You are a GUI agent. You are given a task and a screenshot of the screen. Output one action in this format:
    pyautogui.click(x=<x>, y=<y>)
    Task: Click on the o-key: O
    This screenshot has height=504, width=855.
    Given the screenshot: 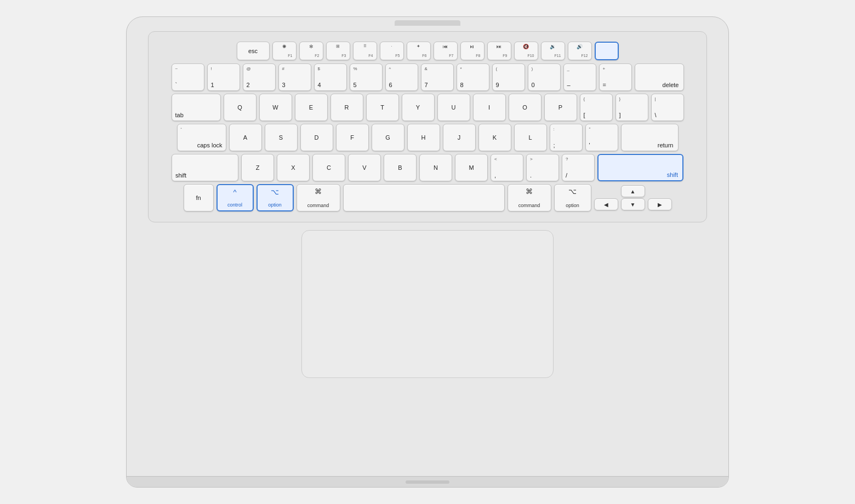 What is the action you would take?
    pyautogui.click(x=525, y=107)
    